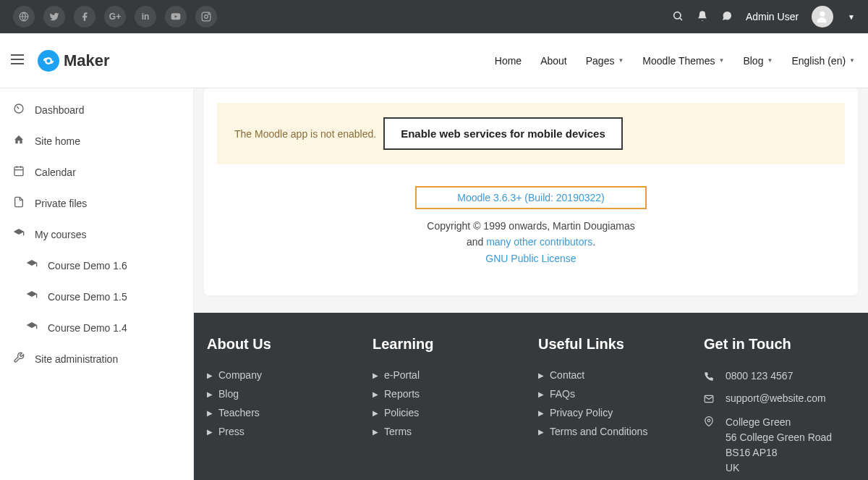 Image resolution: width=868 pixels, height=480 pixels. What do you see at coordinates (448, 413) in the screenshot?
I see `footer-link-policies: ▶Policies` at bounding box center [448, 413].